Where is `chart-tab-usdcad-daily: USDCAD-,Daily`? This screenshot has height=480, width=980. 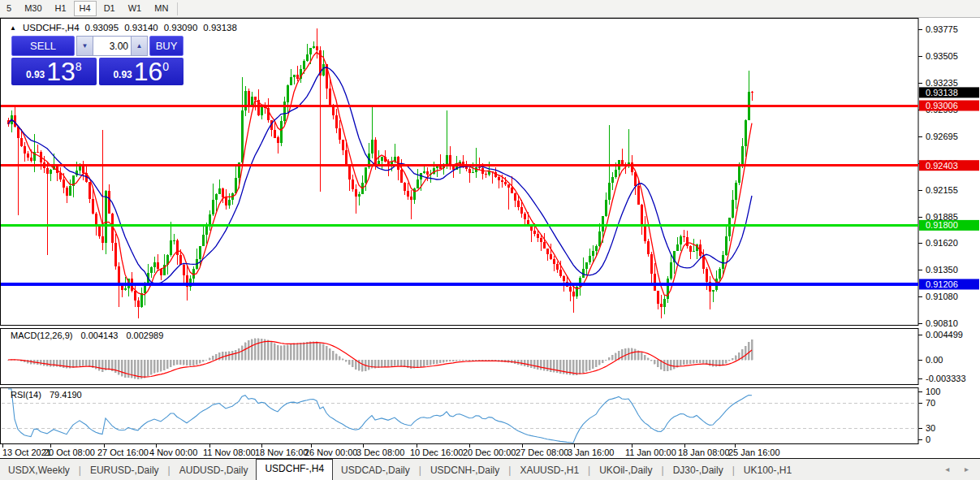
chart-tab-usdcad-daily: USDCAD-,Daily is located at coordinates (375, 471).